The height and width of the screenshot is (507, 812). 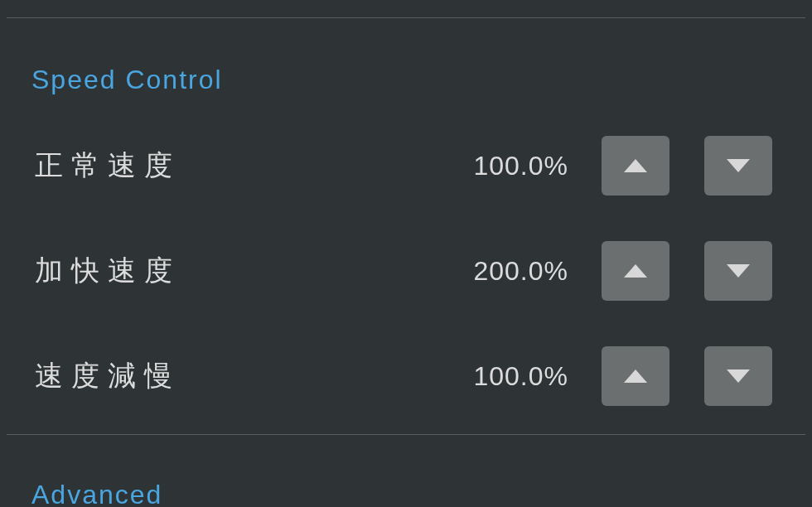 I want to click on fast-speed-increase-button, so click(x=636, y=271).